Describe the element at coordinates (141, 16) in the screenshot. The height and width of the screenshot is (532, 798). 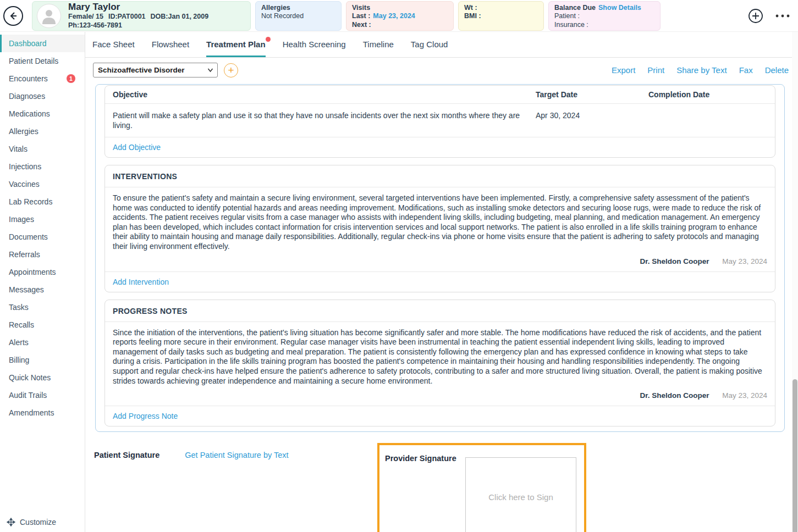
I see `patient-summary-card: Mary Taylor Female/ 15 ID:PAT0001 DOB:Ja…` at that location.